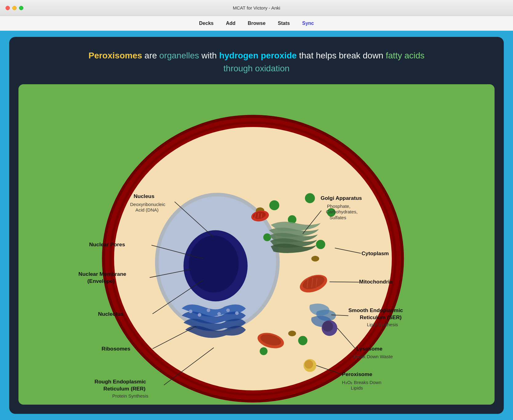 Image resolution: width=513 pixels, height=420 pixels. What do you see at coordinates (120, 382) in the screenshot?
I see `rough-er-label: Rough Endoplasmic` at bounding box center [120, 382].